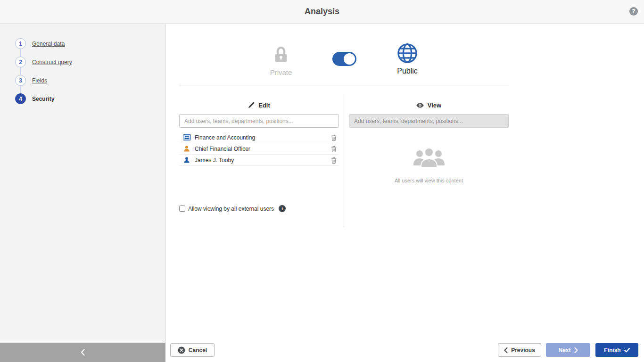 This screenshot has height=362, width=644. What do you see at coordinates (420, 106) in the screenshot?
I see `eye-icon` at bounding box center [420, 106].